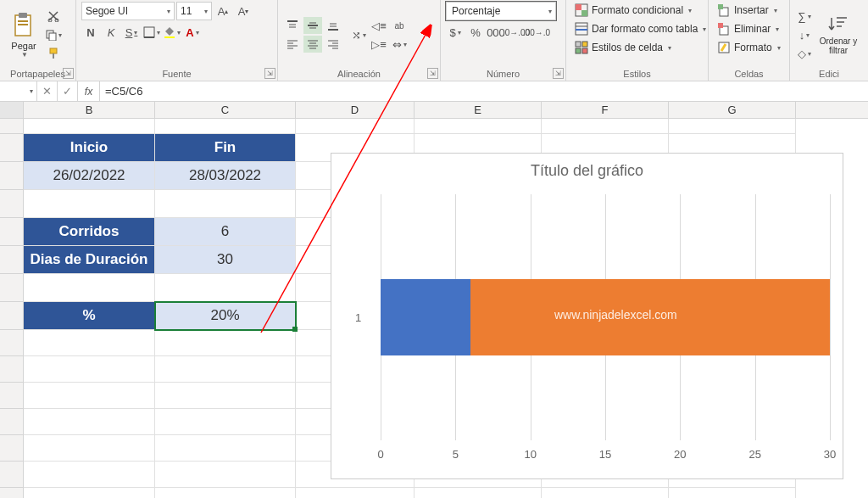  I want to click on col-header-D: D, so click(355, 110).